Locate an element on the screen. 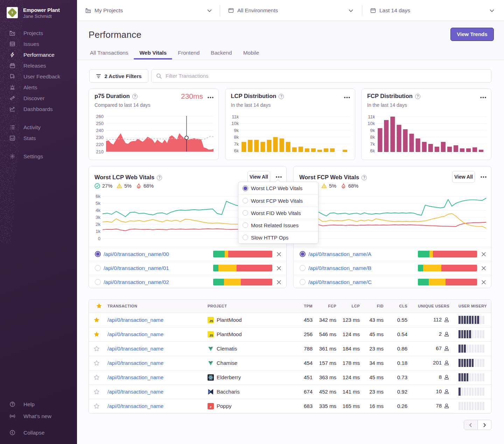 This screenshot has width=504, height=444. svg-text: 260 is located at coordinates (100, 116).